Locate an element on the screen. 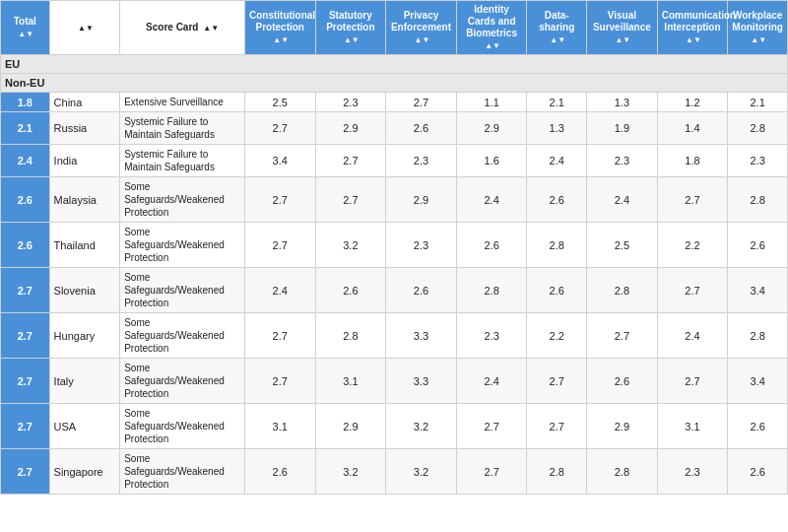 The image size is (788, 532). col-header-identity: Identity Cards and Biometrics ▲▼ is located at coordinates (492, 28).